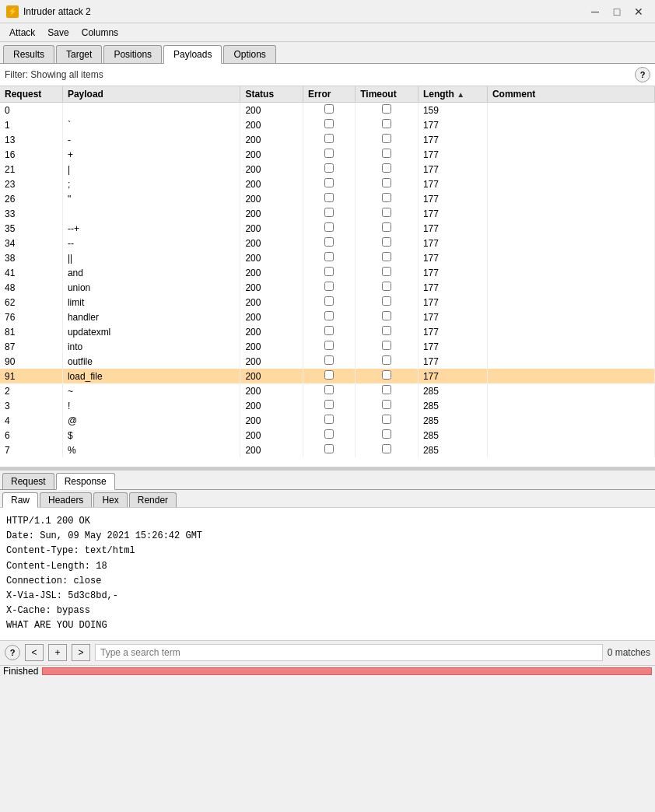  Describe the element at coordinates (58, 33) in the screenshot. I see `menu-save: Save` at that location.